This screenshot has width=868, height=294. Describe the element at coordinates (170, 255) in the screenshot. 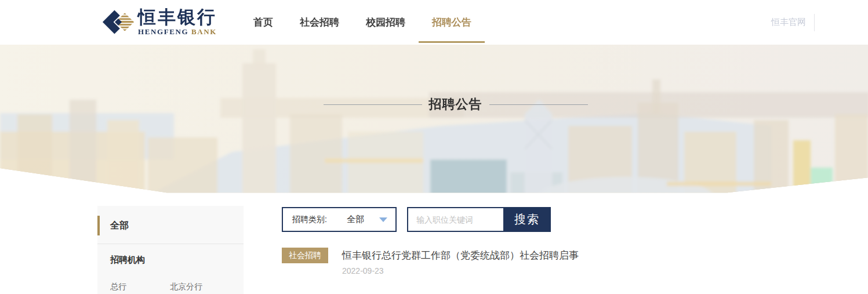

I see `sidebar-section-title: 招聘机构` at that location.